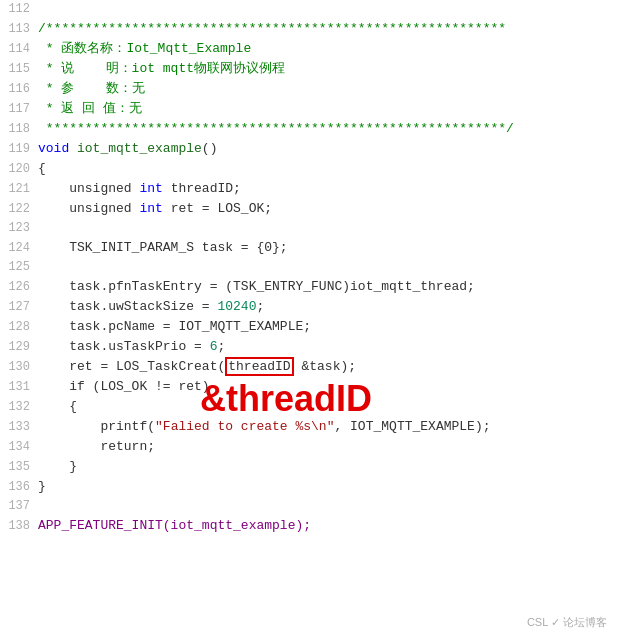  Describe the element at coordinates (19, 348) in the screenshot. I see `line-number: 129` at that location.